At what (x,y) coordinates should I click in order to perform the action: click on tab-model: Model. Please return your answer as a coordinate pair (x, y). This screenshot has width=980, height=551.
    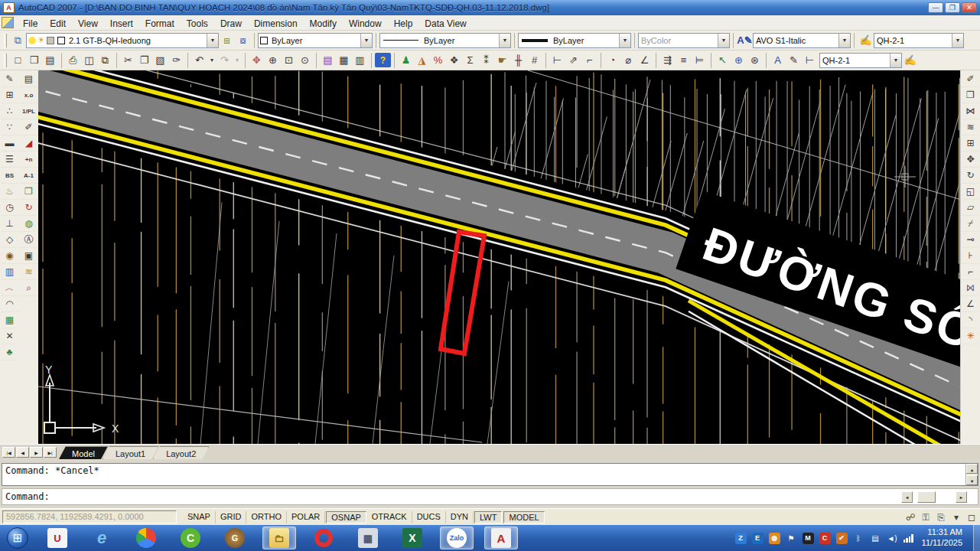
    Looking at the image, I should click on (83, 453).